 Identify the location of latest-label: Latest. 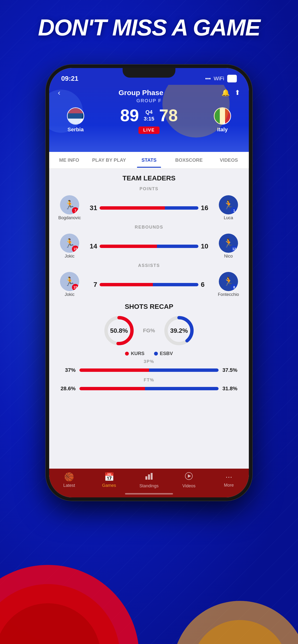
(69, 486).